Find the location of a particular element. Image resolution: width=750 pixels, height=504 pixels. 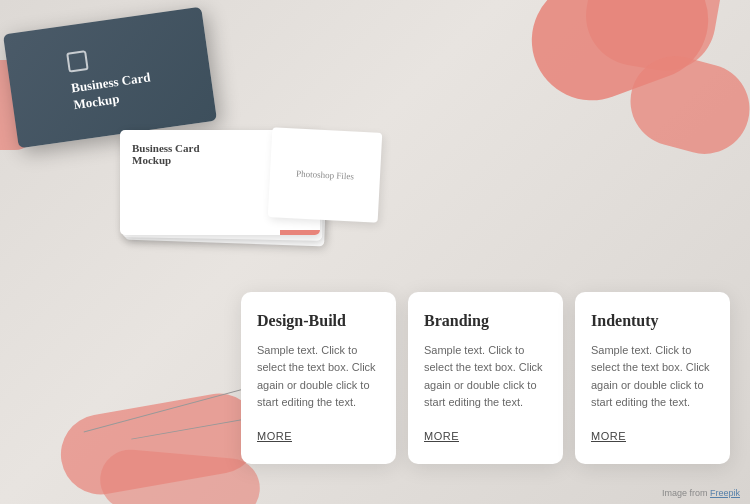

service-title-indentuty: Indentuty is located at coordinates (652, 321).